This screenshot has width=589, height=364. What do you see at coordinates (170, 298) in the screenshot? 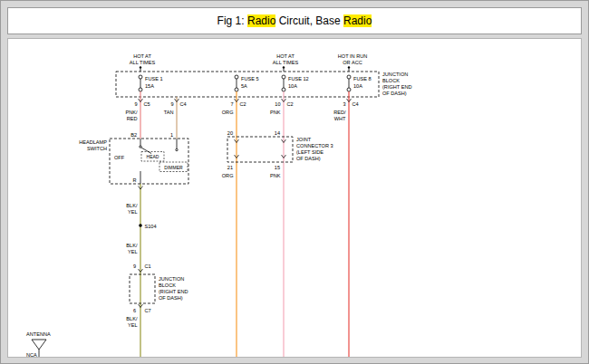
I see `junction-block-lower-label-4: OF DASH)` at bounding box center [170, 298].